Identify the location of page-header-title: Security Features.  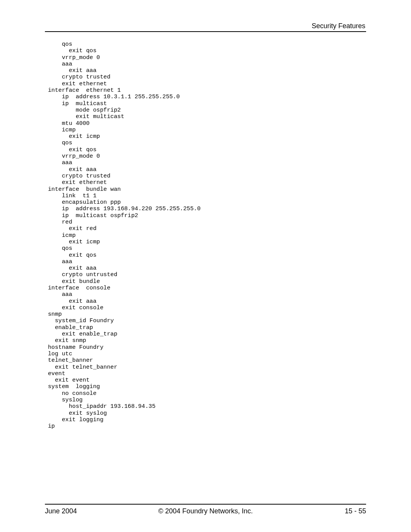
(339, 26).